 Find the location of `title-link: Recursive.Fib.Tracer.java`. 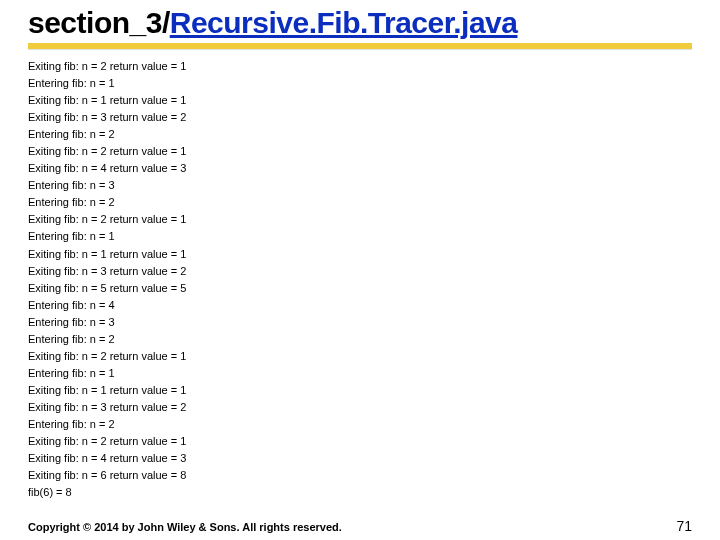

title-link: Recursive.Fib.Tracer.java is located at coordinates (344, 22).